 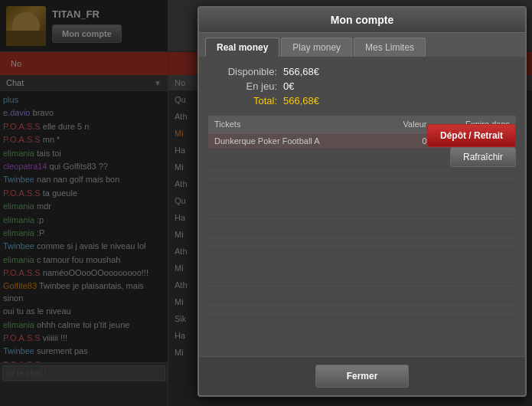 What do you see at coordinates (483, 157) in the screenshot?
I see `refresh-button: Rafraîchir` at bounding box center [483, 157].